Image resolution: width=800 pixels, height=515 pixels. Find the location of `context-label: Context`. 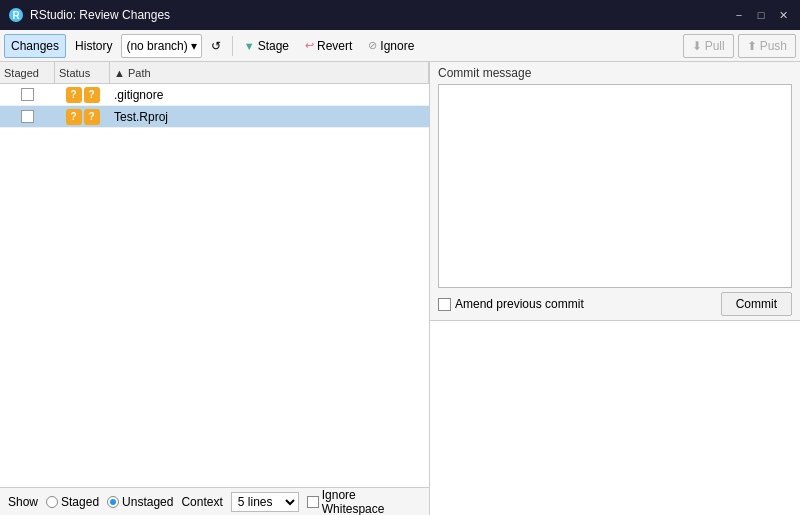

context-label: Context is located at coordinates (202, 502).